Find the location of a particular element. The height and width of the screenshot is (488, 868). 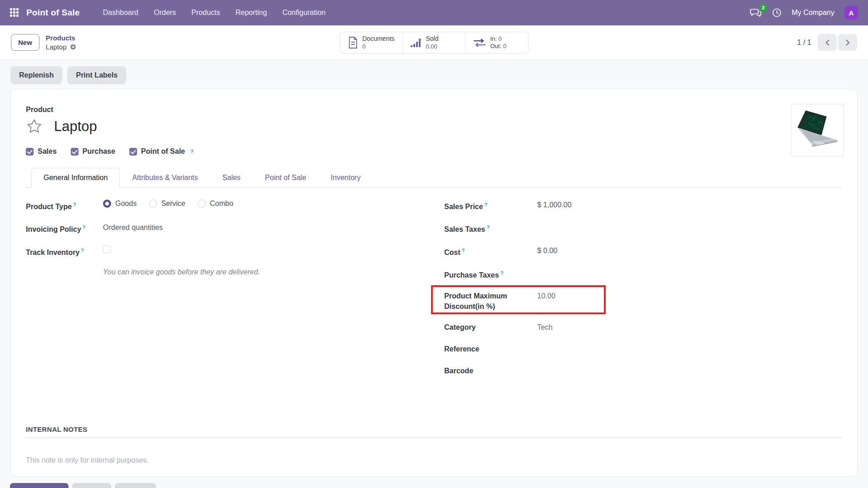

breadcrumb-parent: Products is located at coordinates (61, 38).